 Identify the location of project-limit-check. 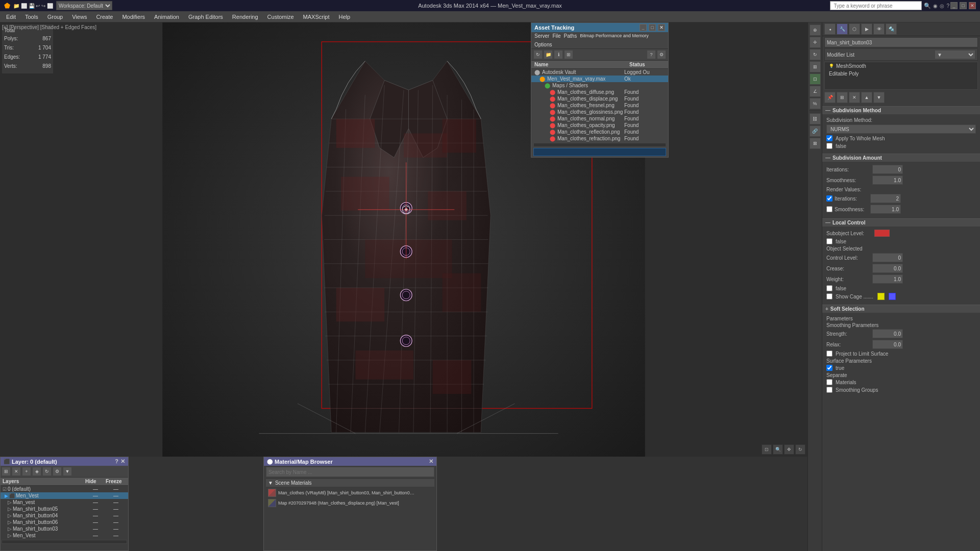
(829, 354).